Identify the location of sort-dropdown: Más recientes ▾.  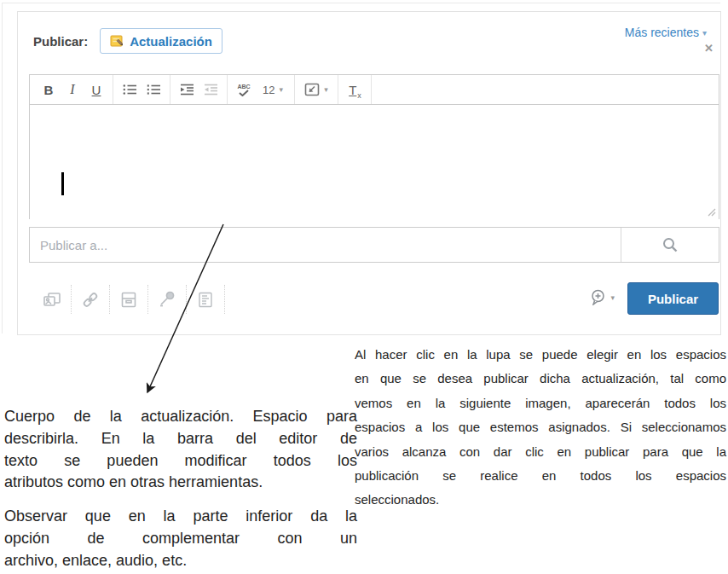
(666, 32).